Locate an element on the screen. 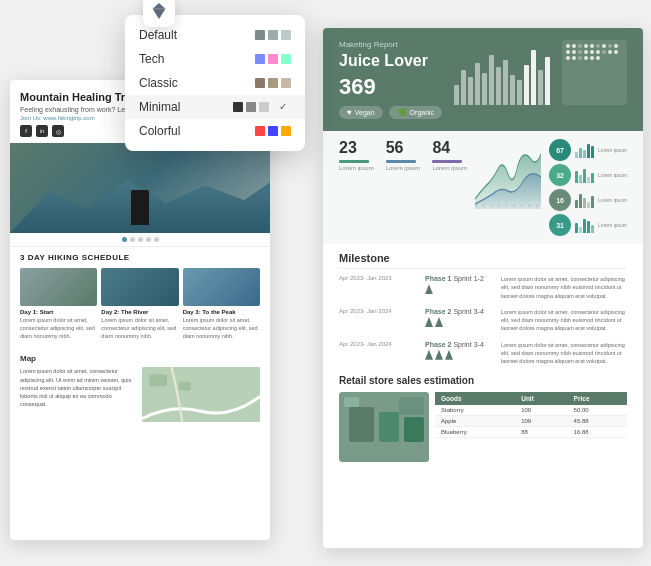 This screenshot has height=566, width=651. facebook-icon: f is located at coordinates (26, 131).